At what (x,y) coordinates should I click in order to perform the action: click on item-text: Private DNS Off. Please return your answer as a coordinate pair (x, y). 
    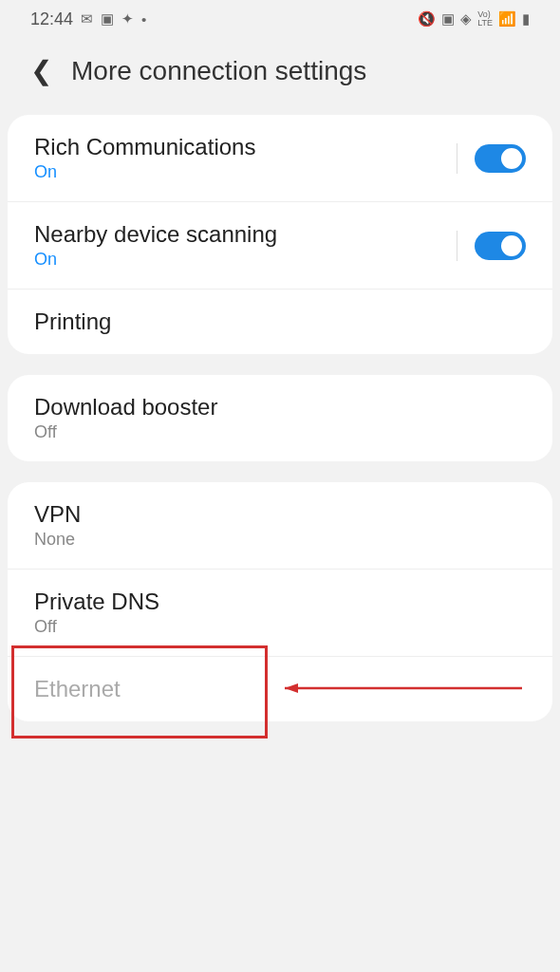
    Looking at the image, I should click on (97, 613).